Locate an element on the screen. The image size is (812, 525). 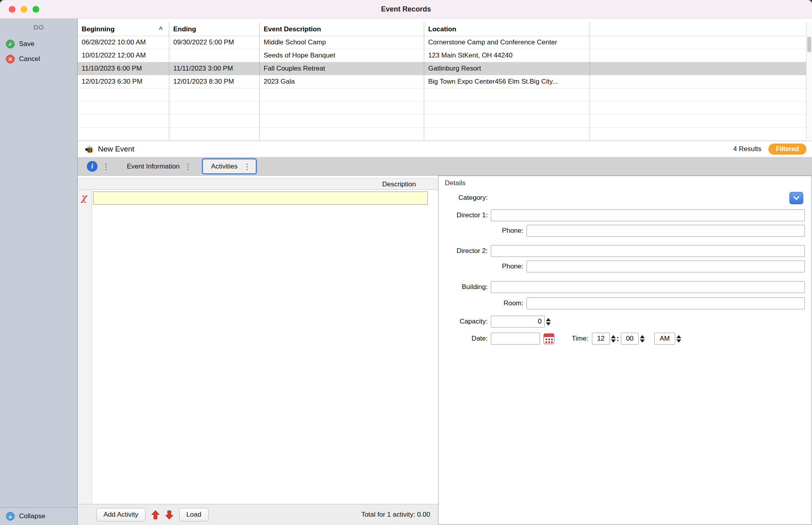
activities-total: Total for 1 activity: 0.00 is located at coordinates (400, 515).